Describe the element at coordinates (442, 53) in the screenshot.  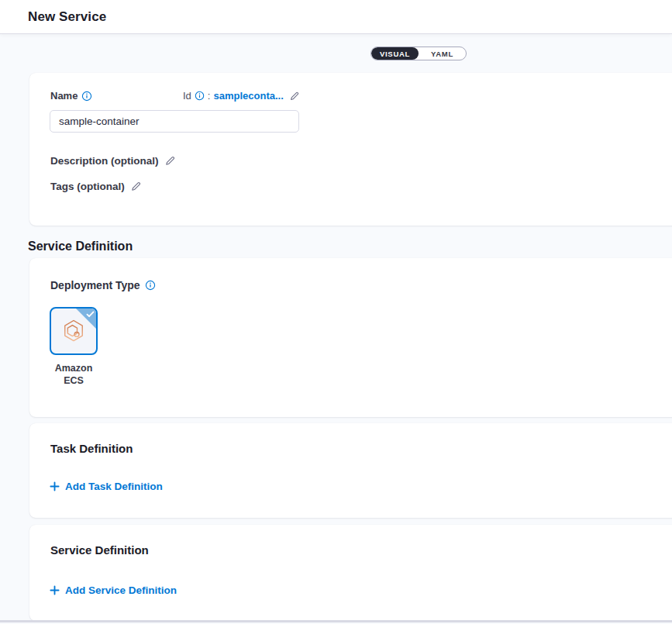
I see `toggle-yaml: YAML` at that location.